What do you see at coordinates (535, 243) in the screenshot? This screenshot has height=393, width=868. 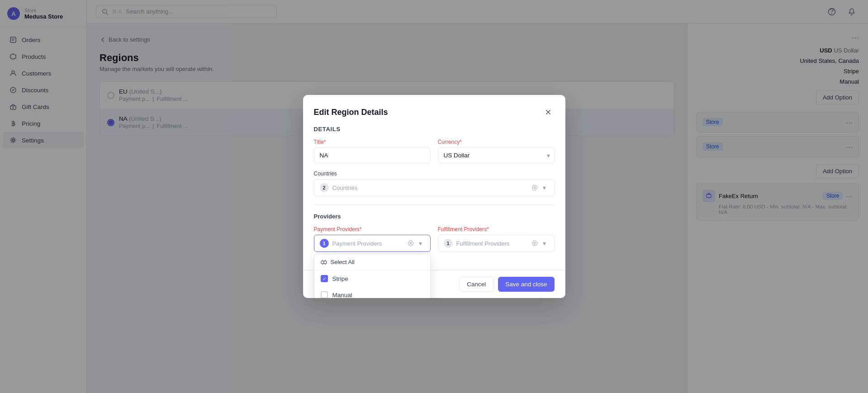 I see `fulfillment-providers-clear-icon` at bounding box center [535, 243].